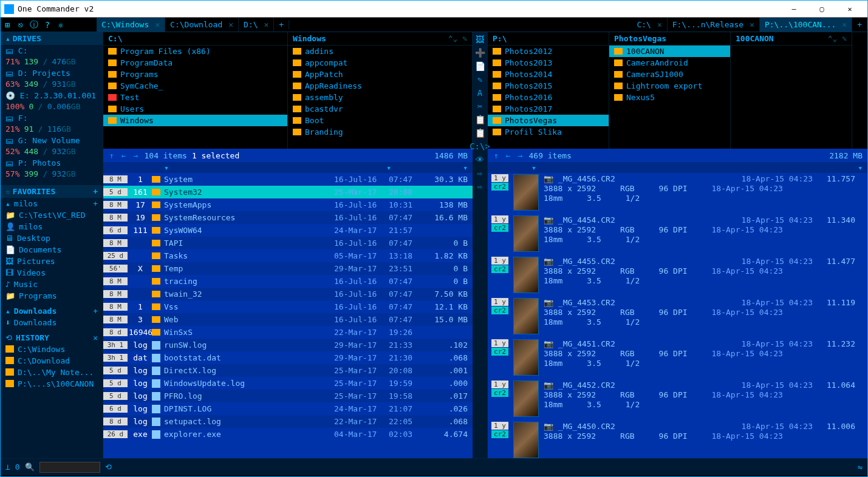  I want to click on favorite-item: 📁Programs, so click(52, 296).